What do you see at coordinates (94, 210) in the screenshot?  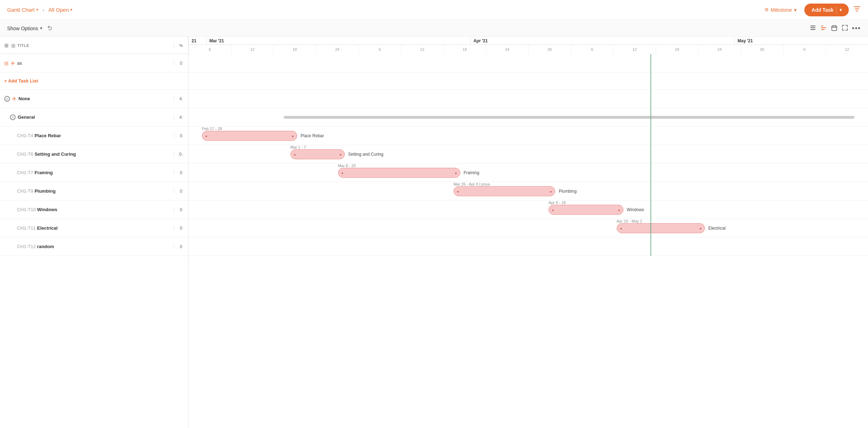 I see `list-item: CH1-T10 Windows 0` at bounding box center [94, 210].